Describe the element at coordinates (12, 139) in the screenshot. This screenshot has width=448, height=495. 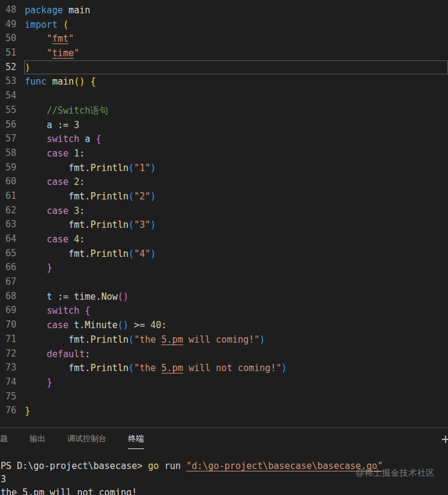
I see `line-number: 57` at that location.